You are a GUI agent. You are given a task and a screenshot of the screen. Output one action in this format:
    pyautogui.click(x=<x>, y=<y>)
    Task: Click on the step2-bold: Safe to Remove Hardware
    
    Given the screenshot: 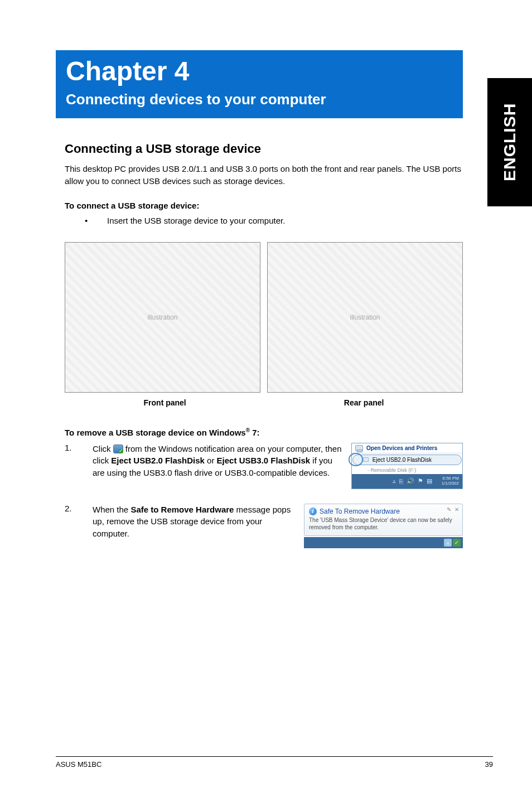 What is the action you would take?
    pyautogui.click(x=182, y=510)
    